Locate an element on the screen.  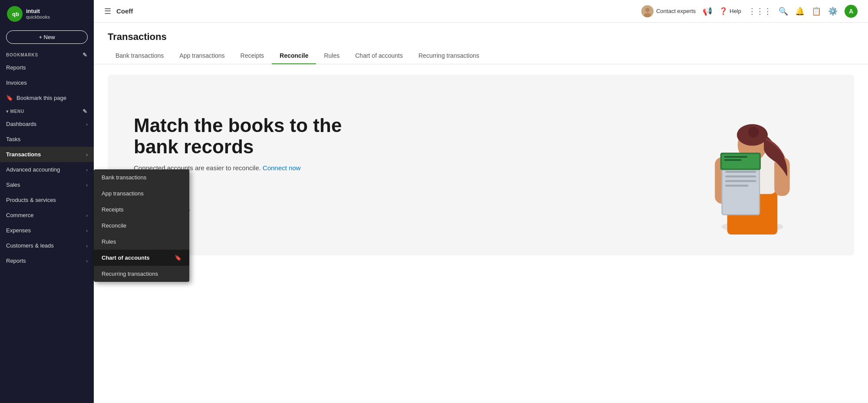
tab-bank-transactions: Bank transactions is located at coordinates (140, 56).